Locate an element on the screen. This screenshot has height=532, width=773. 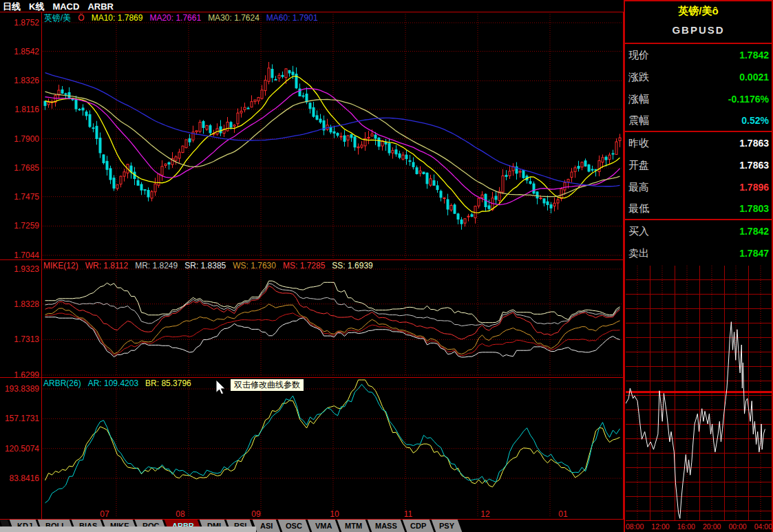
main-axis-tick-4: 1.7900 is located at coordinates (26, 139).